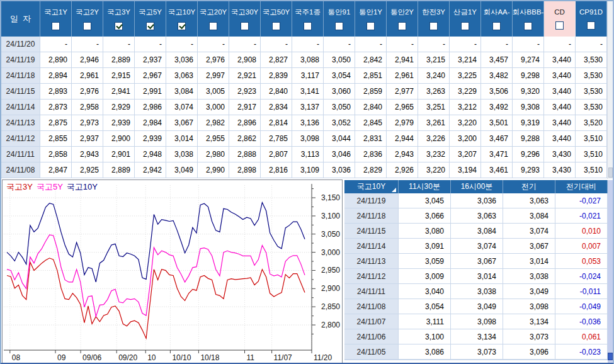  Describe the element at coordinates (119, 139) in the screenshot. I see `yield-cell: 2,900` at that location.